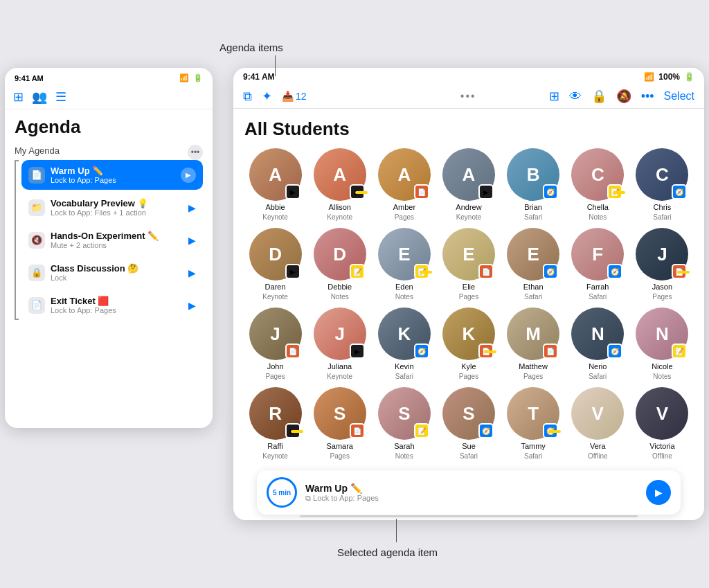 The height and width of the screenshot is (588, 709). I want to click on student-name-juliana: Juliana, so click(339, 366).